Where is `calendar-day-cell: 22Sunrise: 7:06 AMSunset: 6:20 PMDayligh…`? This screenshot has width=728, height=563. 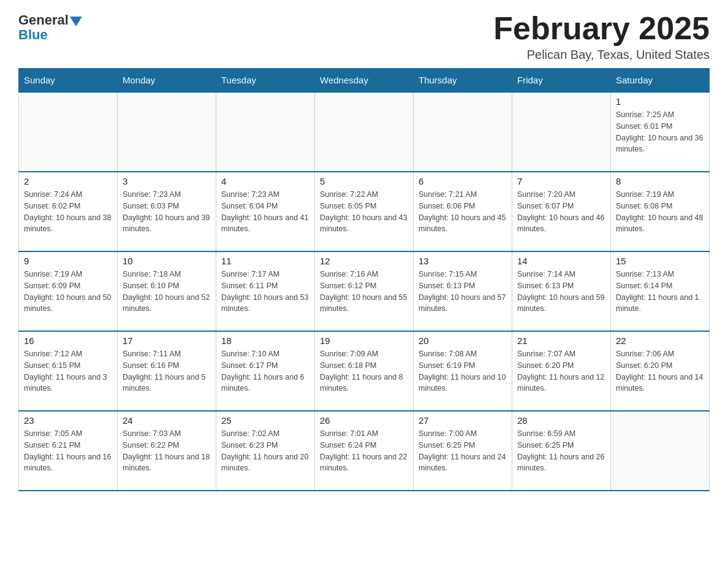
calendar-day-cell: 22Sunrise: 7:06 AMSunset: 6:20 PMDayligh… is located at coordinates (661, 371).